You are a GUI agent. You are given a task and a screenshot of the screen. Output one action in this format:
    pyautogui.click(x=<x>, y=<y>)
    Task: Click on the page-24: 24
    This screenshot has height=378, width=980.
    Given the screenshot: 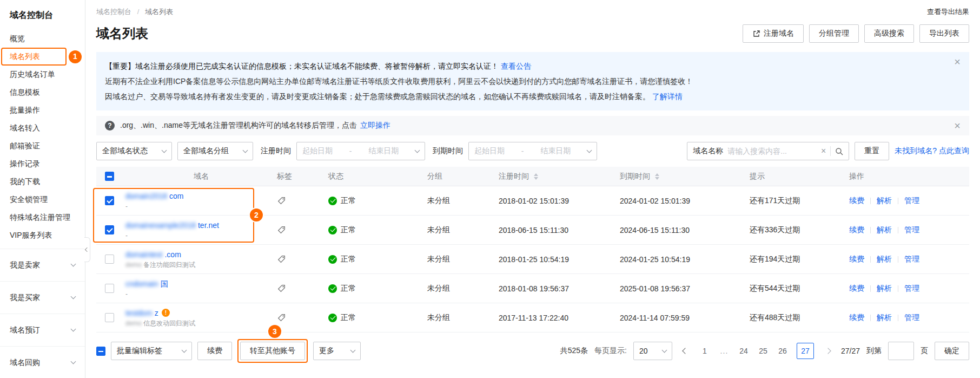 What is the action you would take?
    pyautogui.click(x=744, y=351)
    